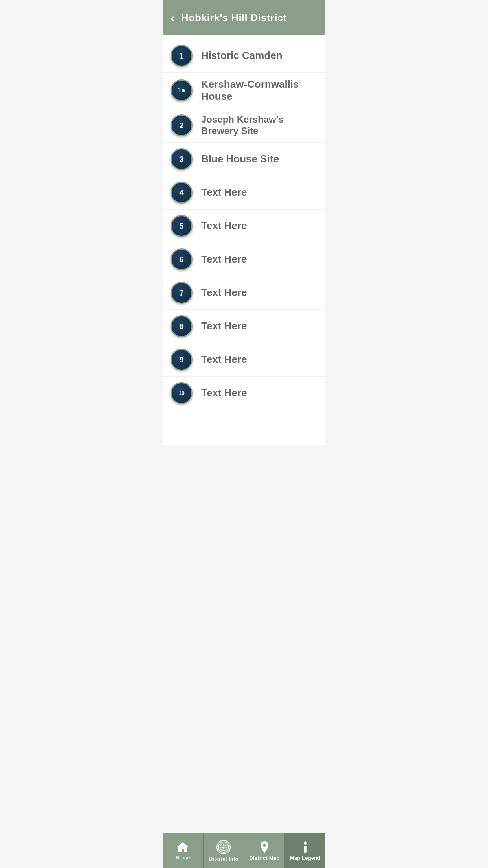 The image size is (488, 868). I want to click on item-badge: 10, so click(182, 393).